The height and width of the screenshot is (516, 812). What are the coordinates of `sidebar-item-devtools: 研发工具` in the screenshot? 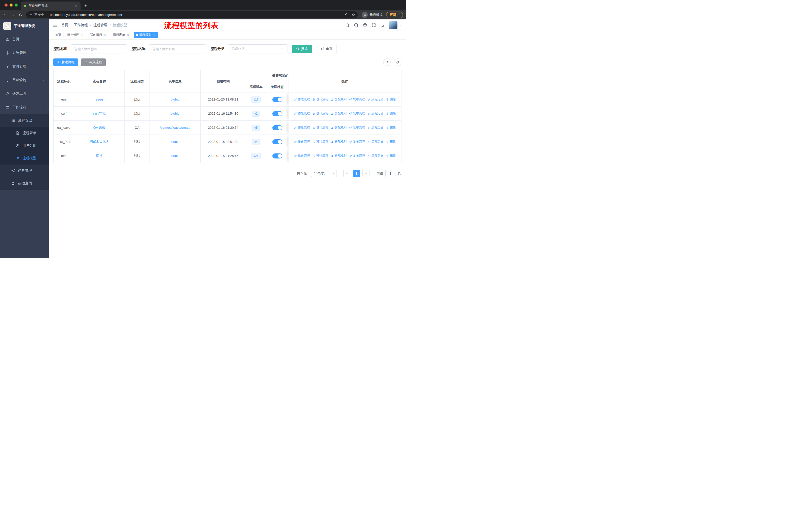 It's located at (24, 94).